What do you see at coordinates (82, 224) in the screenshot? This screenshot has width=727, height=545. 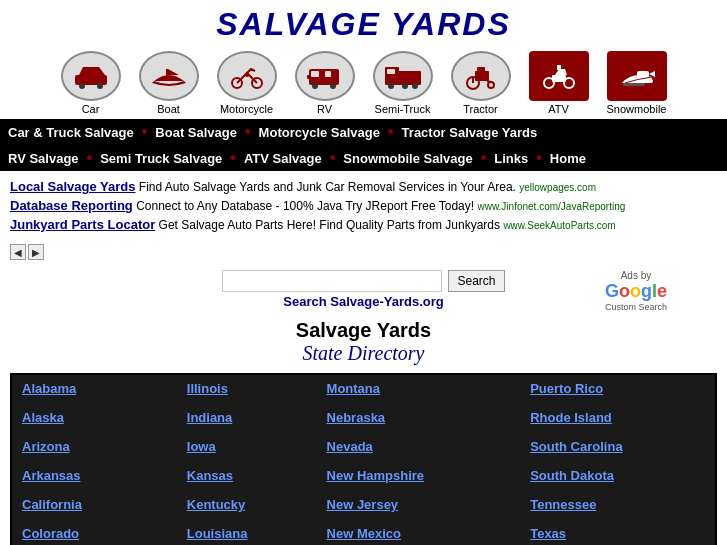 I see `ad-link-3: Junkyard Parts Locator` at bounding box center [82, 224].